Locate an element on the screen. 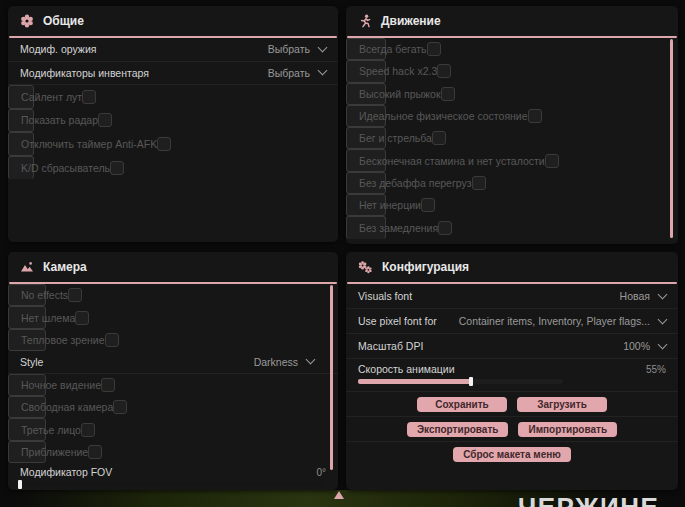 The image size is (685, 507). row-label: Всегда бегать is located at coordinates (393, 49).